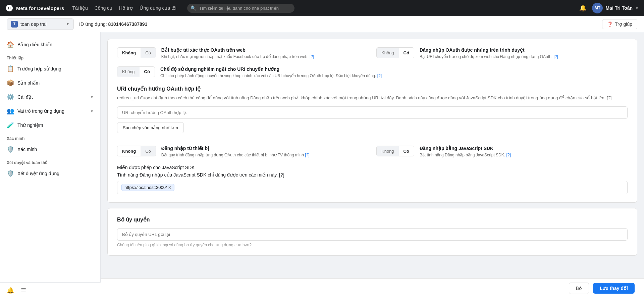  Describe the element at coordinates (148, 187) in the screenshot. I see `domain-tag: https://localhost:3000/ ✕` at that location.